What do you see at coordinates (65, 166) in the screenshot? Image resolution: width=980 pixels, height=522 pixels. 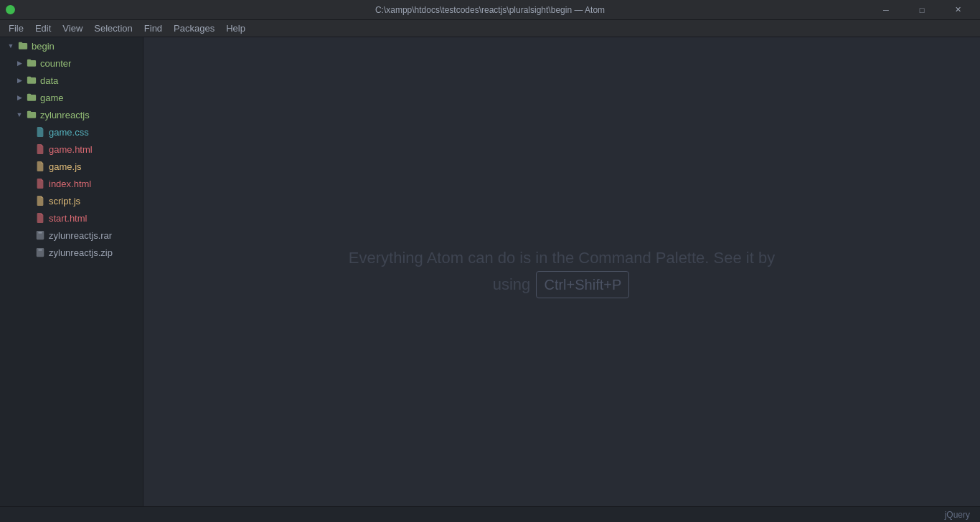 I see `sidebar-file-label: game.js` at bounding box center [65, 166].